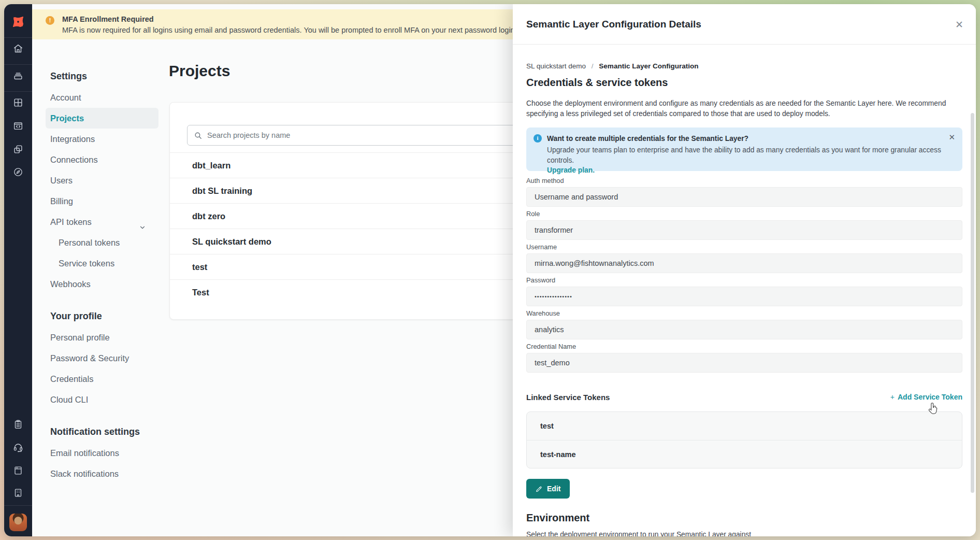 The width and height of the screenshot is (980, 540). What do you see at coordinates (18, 447) in the screenshot?
I see `support-headset-icon` at bounding box center [18, 447].